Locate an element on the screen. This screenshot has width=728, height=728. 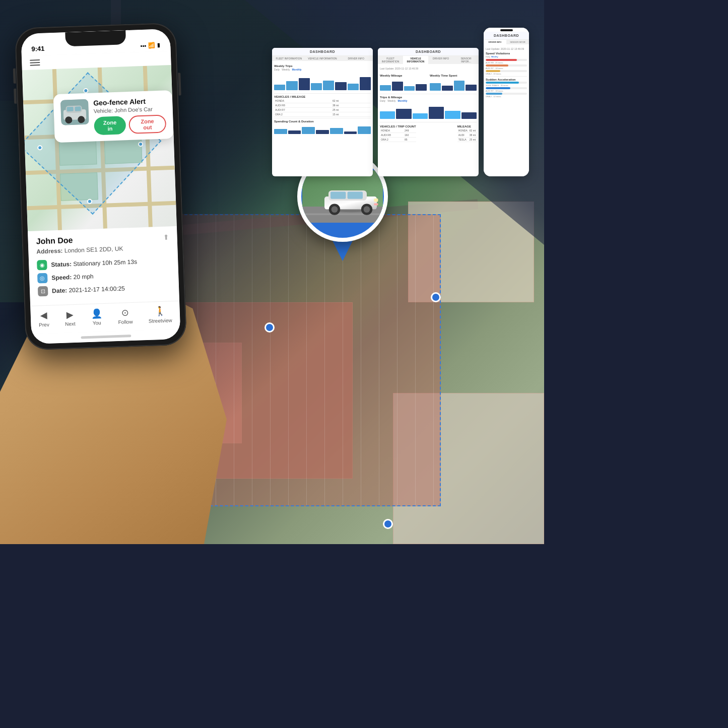
phone-dash-content: Last Update: 2020-11-12 13:46:39 Speed V… is located at coordinates (506, 73).